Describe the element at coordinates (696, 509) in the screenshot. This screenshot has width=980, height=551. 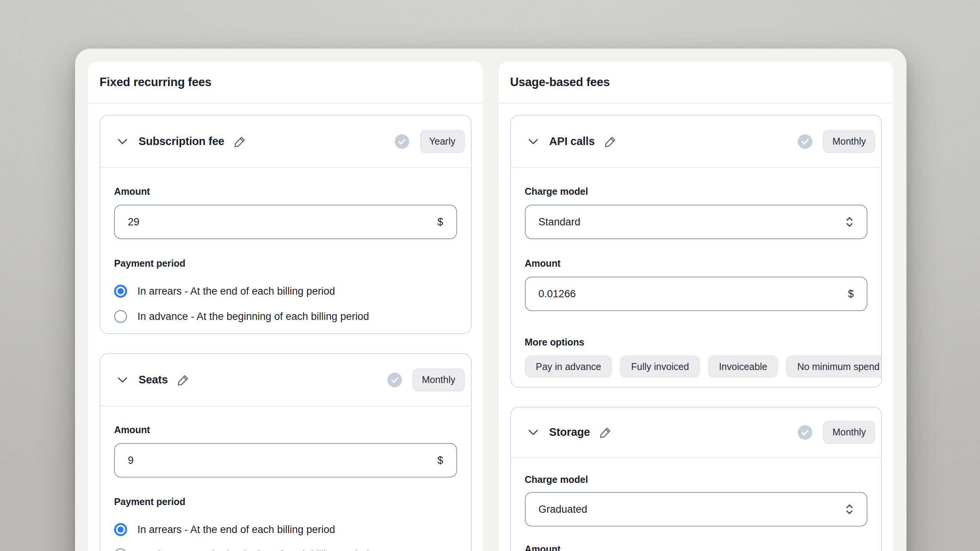
I see `charge-model-select: Graduated` at that location.